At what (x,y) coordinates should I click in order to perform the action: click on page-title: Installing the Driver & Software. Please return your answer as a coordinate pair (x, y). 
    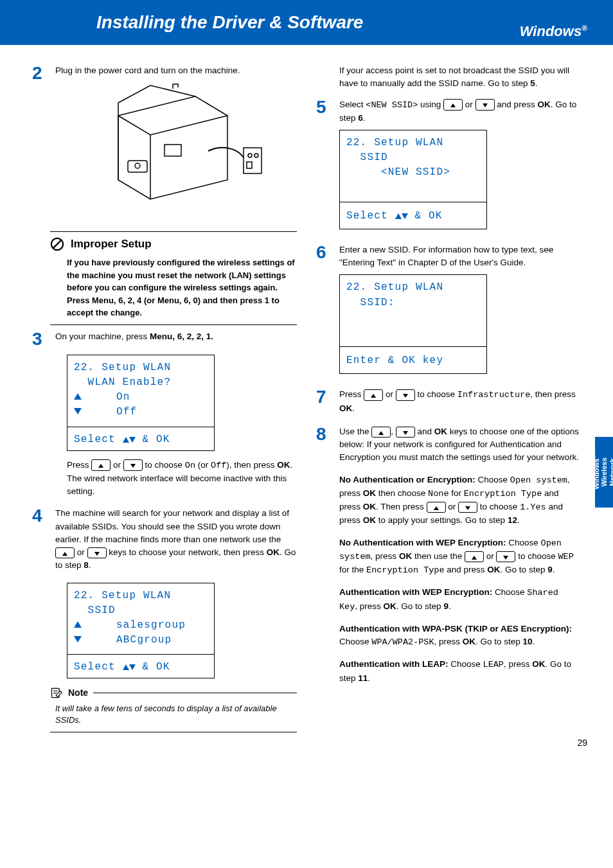
    Looking at the image, I should click on (230, 22).